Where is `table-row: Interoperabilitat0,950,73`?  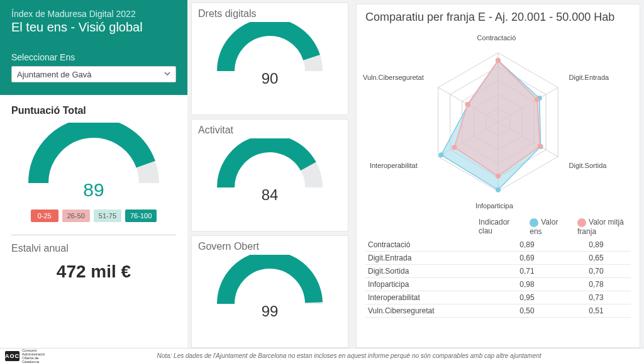
table-row: Interoperabilitat0,950,73 is located at coordinates (498, 297).